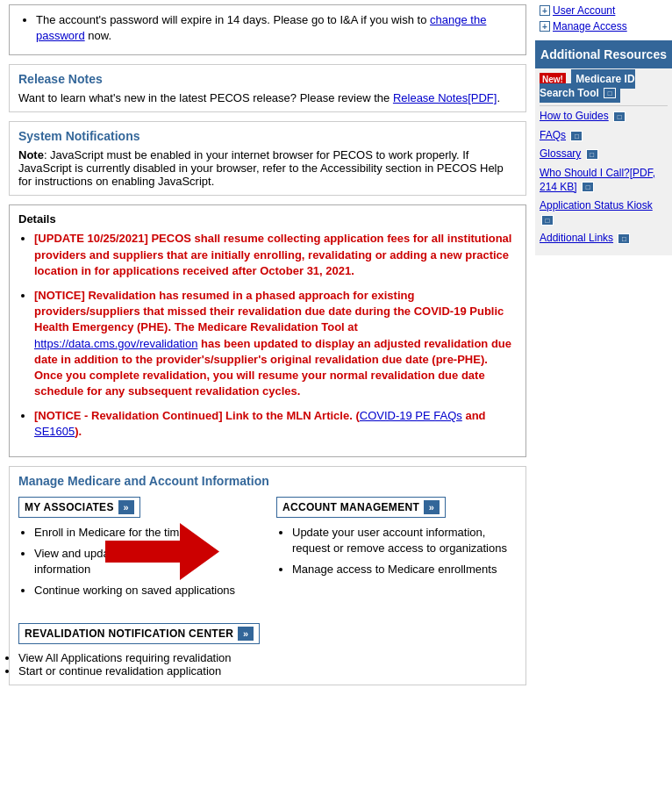 This screenshot has height=803, width=672. I want to click on sidebar-manage-access-link: Manage Access, so click(590, 26).